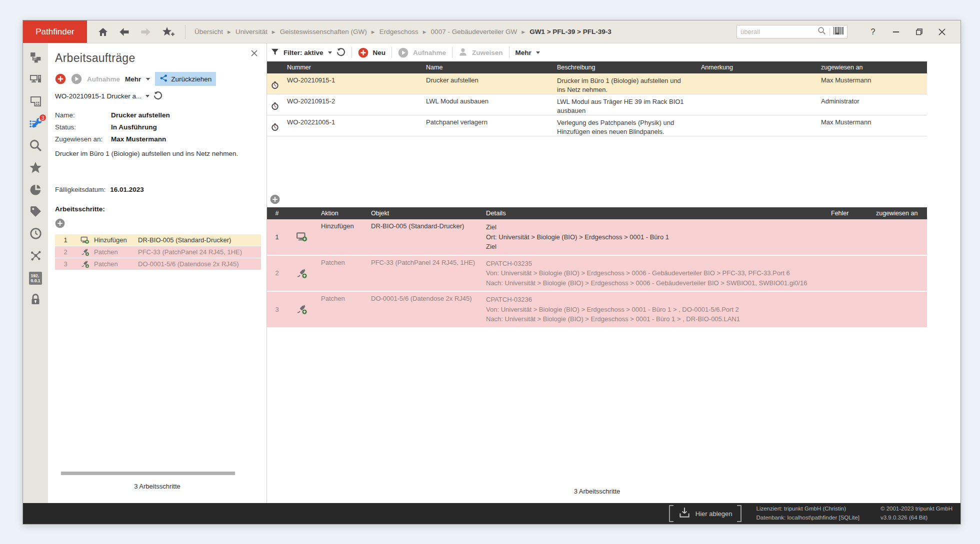  I want to click on breadcrumb-item: Erdgeschoss, so click(399, 32).